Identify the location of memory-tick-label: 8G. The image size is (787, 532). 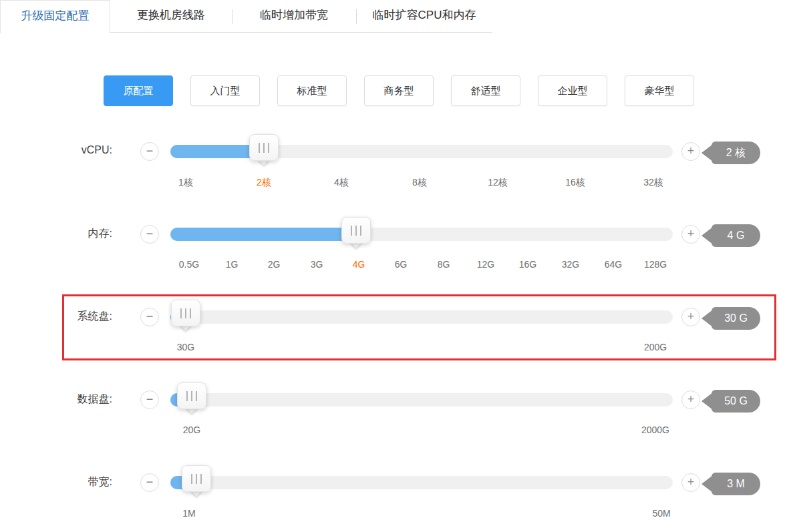
(444, 264).